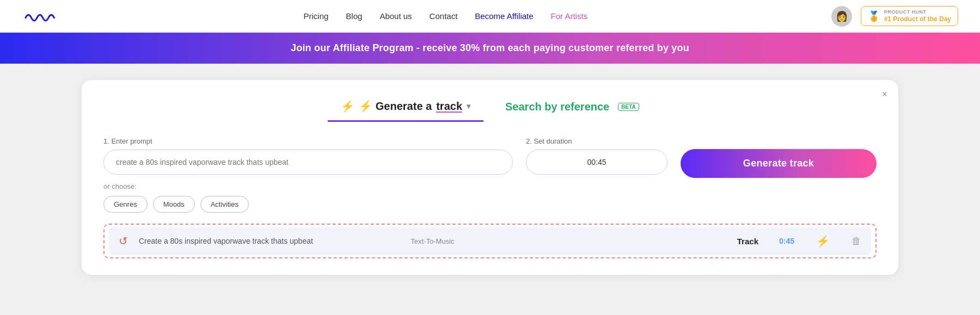 The height and width of the screenshot is (315, 980). I want to click on nav-blog: Blog, so click(354, 16).